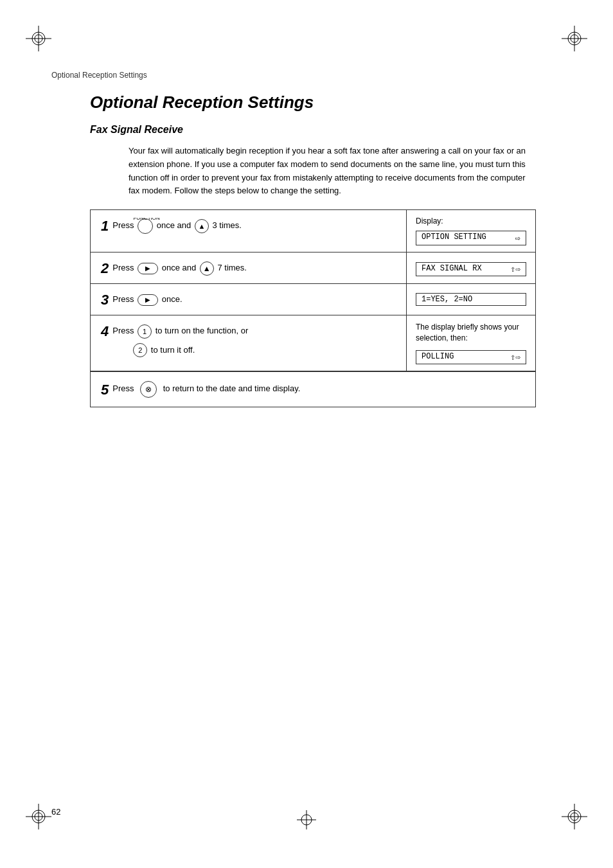  I want to click on stop-button-icon: ⊗, so click(148, 389).